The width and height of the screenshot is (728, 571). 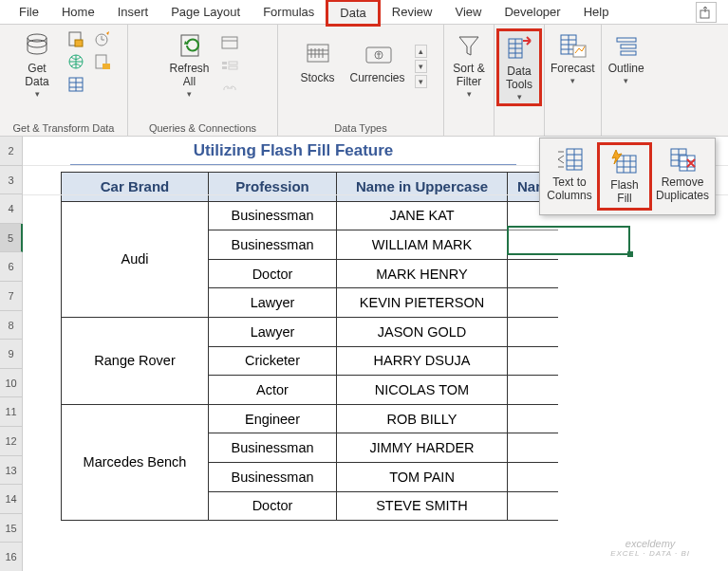 What do you see at coordinates (78, 11) in the screenshot?
I see `tab-home: Home` at bounding box center [78, 11].